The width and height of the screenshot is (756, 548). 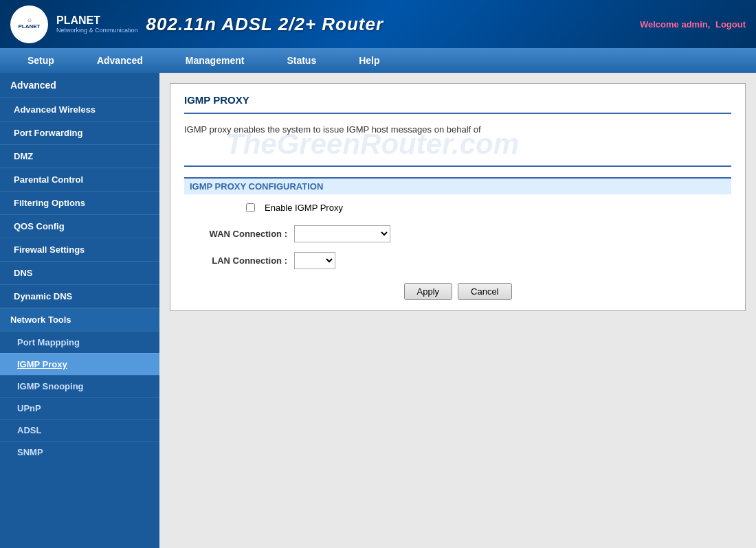 I want to click on brand-name: PLANET, so click(x=98, y=21).